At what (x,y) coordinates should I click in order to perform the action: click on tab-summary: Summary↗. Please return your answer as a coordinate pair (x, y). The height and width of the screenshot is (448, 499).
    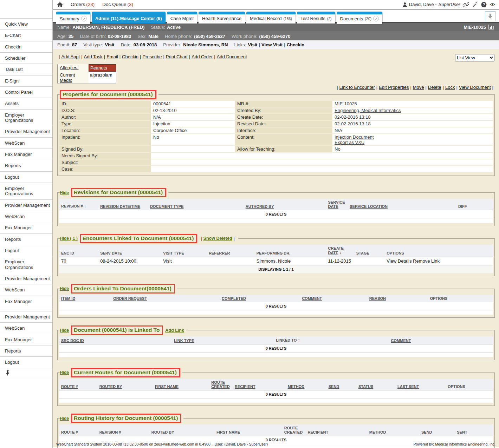
    Looking at the image, I should click on (73, 18).